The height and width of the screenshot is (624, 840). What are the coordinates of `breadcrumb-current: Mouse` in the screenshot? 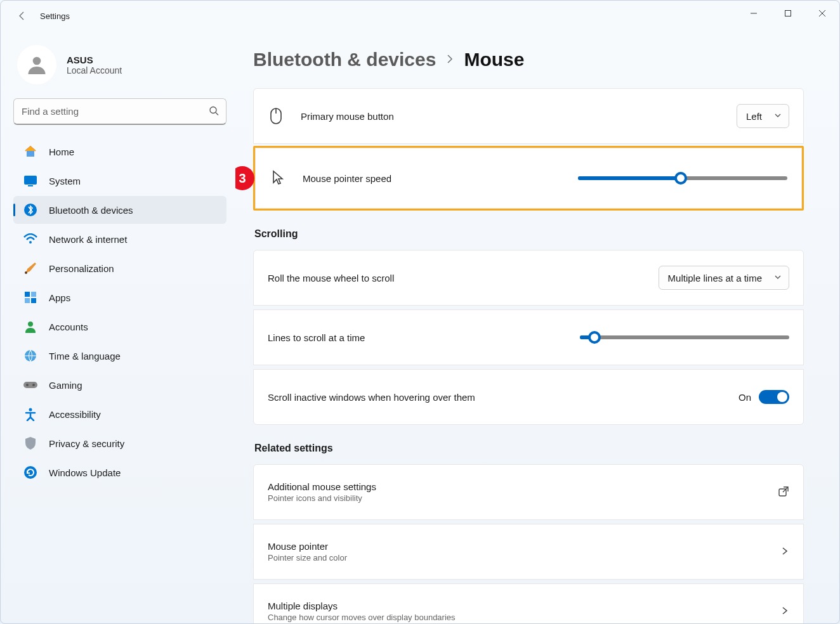 It's located at (494, 60).